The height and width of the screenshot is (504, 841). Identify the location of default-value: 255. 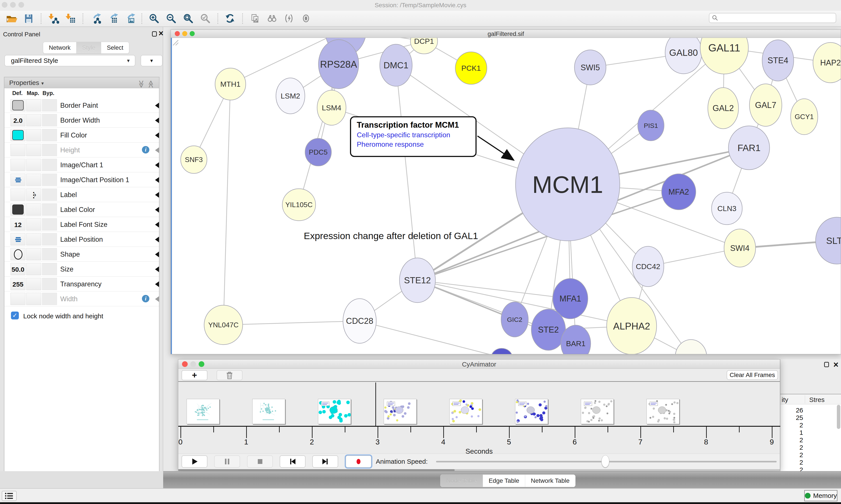
(18, 284).